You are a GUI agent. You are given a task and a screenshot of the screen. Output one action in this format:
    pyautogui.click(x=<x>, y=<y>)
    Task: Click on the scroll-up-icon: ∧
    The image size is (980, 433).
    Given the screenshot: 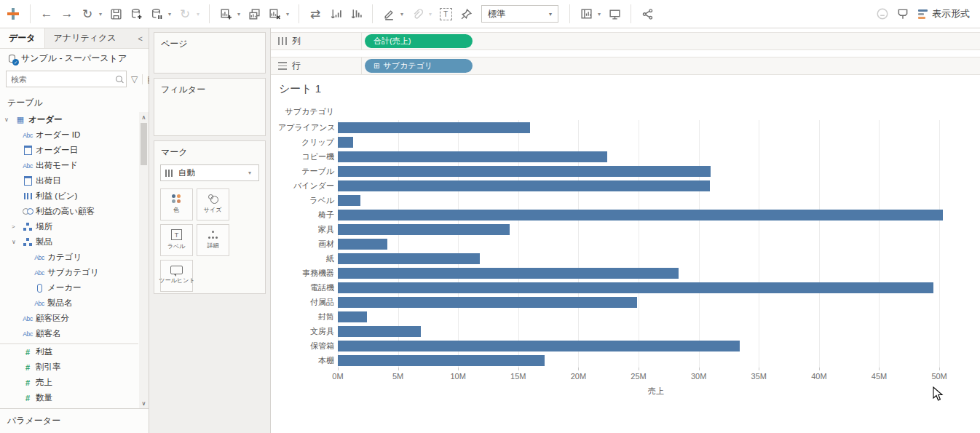 What is the action you would take?
    pyautogui.click(x=144, y=117)
    